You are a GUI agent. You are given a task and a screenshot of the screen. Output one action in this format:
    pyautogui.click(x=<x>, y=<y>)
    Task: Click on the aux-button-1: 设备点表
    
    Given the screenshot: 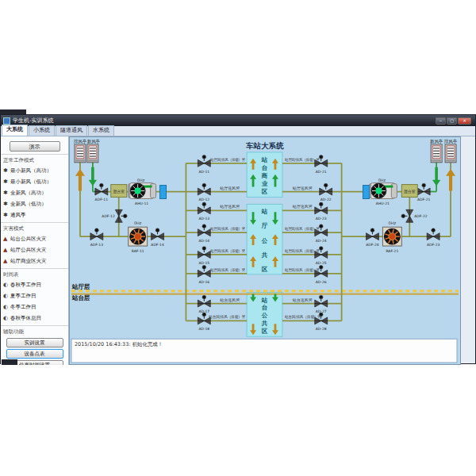 What is the action you would take?
    pyautogui.click(x=35, y=354)
    